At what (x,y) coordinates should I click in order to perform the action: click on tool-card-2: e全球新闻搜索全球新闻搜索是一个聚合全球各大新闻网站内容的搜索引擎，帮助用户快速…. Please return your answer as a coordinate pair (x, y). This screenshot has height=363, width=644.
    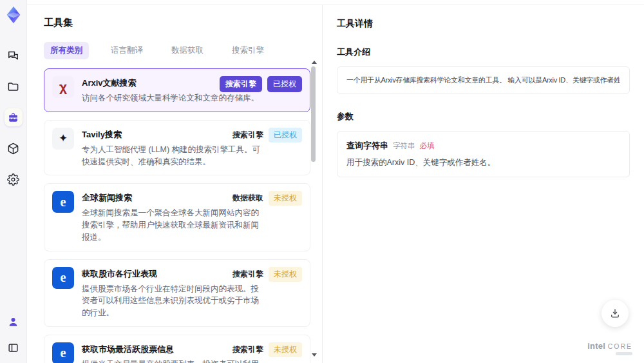
    Looking at the image, I should click on (177, 217).